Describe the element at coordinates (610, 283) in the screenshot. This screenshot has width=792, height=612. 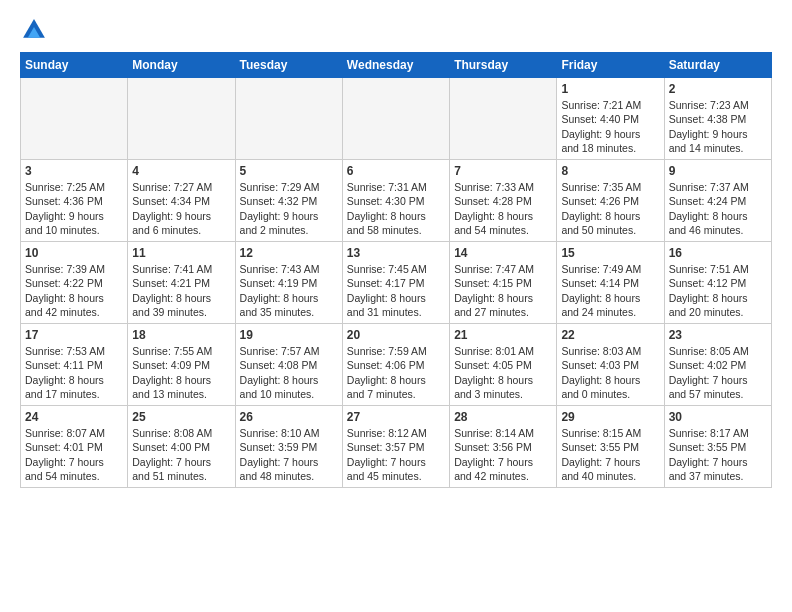
I see `calendar-cell: 15Sunrise: 7:49 AMSunset: 4:14 PMDayligh…` at that location.